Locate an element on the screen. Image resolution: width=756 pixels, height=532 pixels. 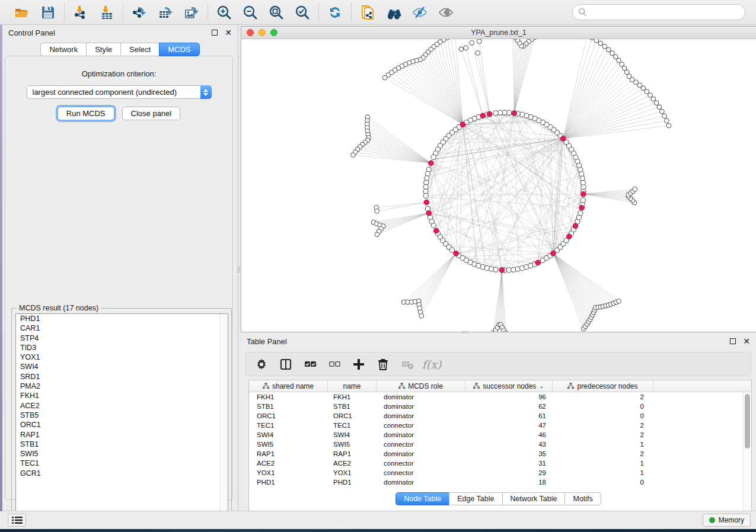
run-mcds-button: Run MCDS is located at coordinates (86, 114).